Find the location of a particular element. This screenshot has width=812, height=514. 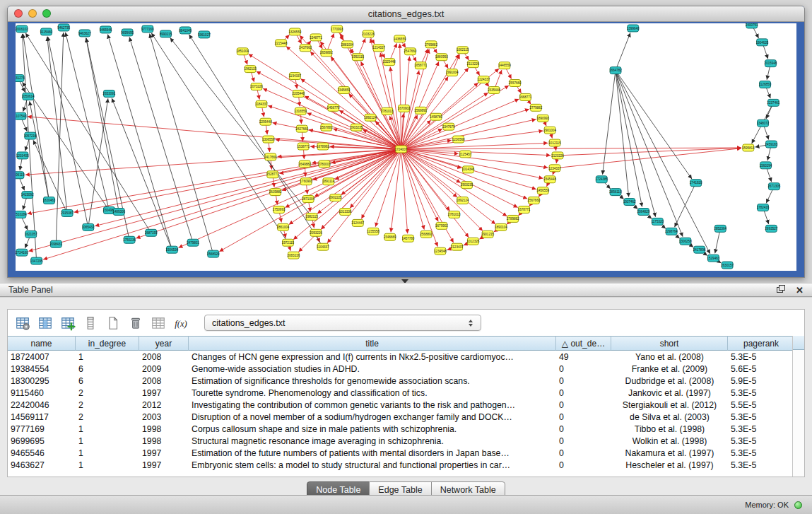

minimize-window-button is located at coordinates (33, 13).